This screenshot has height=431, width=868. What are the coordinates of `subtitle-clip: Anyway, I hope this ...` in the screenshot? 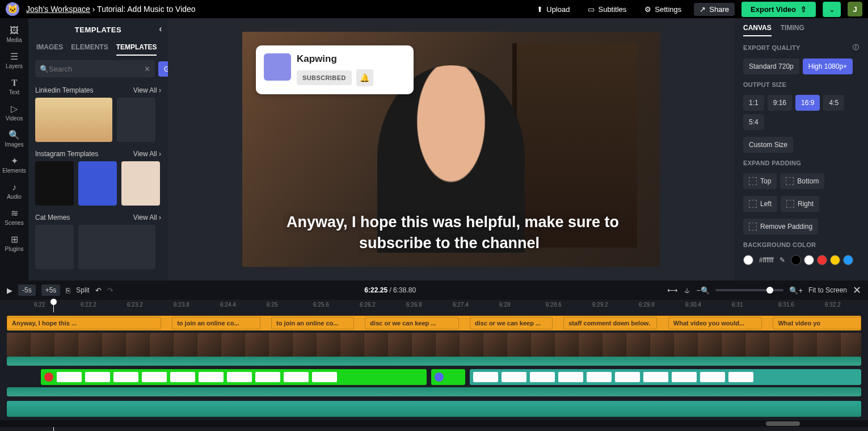 It's located at (84, 323).